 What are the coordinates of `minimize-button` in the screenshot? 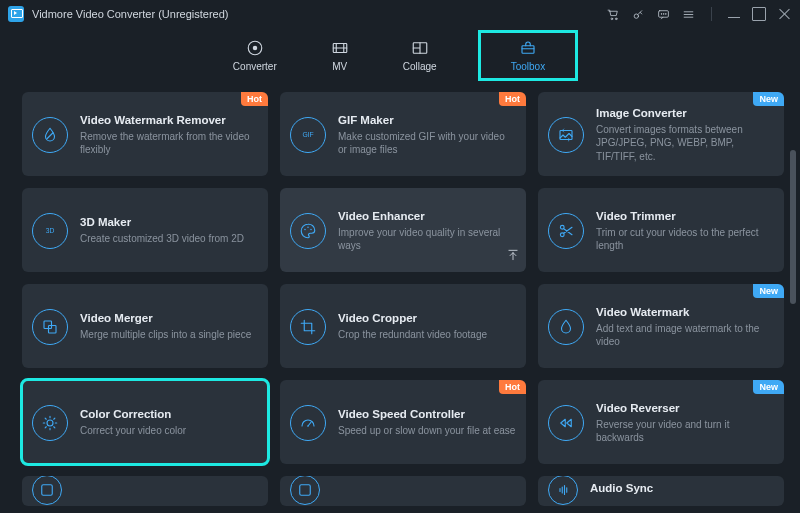 It's located at (734, 18).